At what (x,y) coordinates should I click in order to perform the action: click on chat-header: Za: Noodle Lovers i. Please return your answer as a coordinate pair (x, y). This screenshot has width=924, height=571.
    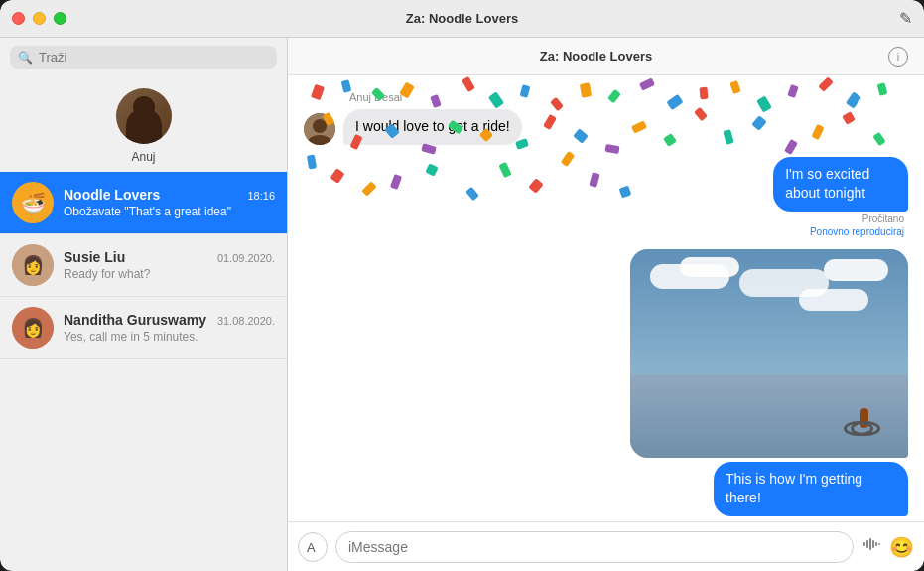
    Looking at the image, I should click on (605, 57).